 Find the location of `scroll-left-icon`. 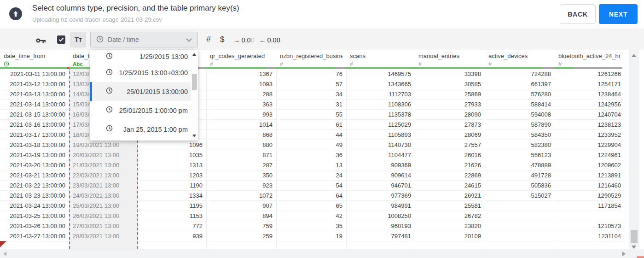

scroll-left-icon is located at coordinates (5, 254).